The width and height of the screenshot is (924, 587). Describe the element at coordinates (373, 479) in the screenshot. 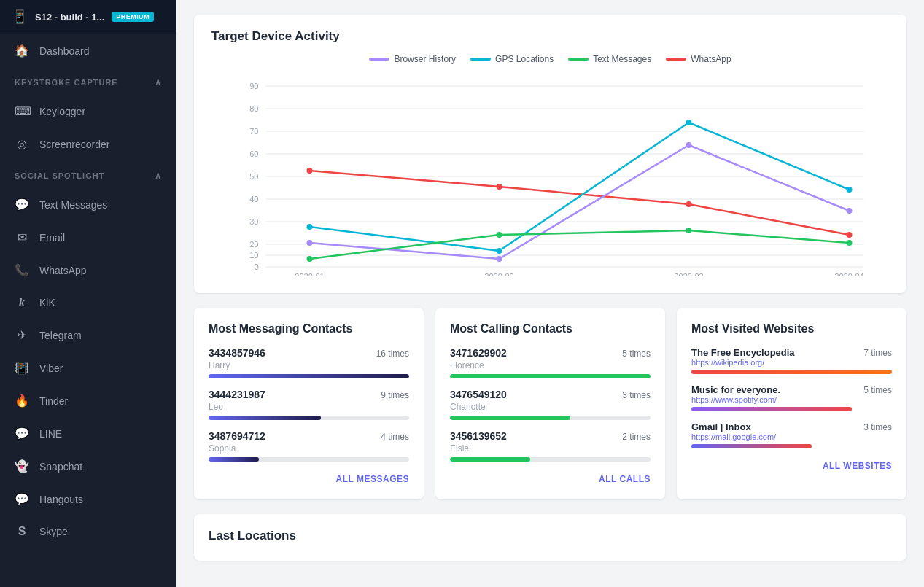

I see `all-messages-link: ALL MESSAGES` at that location.